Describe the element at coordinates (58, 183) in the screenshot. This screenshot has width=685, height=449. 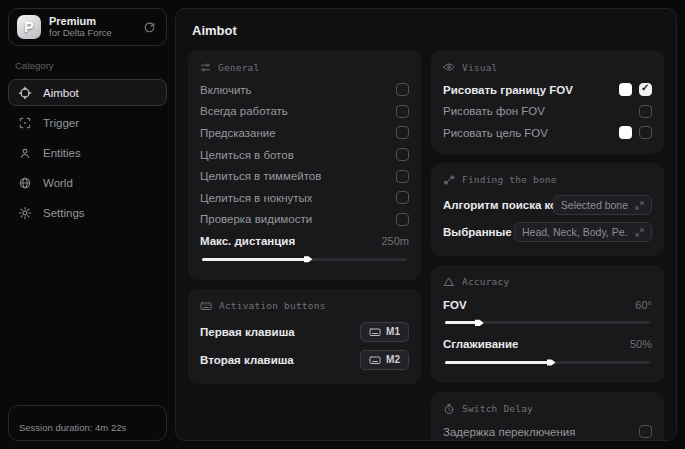
I see `sidebar-item-label: World` at that location.